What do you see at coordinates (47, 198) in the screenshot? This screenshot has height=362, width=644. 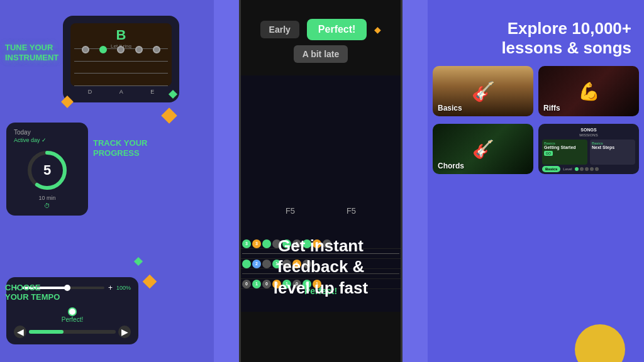 I see `progress-min-label: 10 min` at bounding box center [47, 198].